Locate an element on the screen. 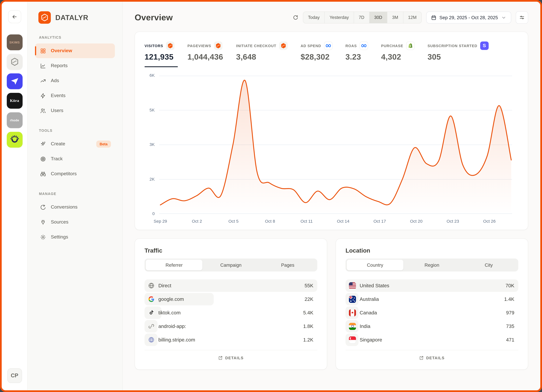  sidebar-item-label: Overview is located at coordinates (62, 51).